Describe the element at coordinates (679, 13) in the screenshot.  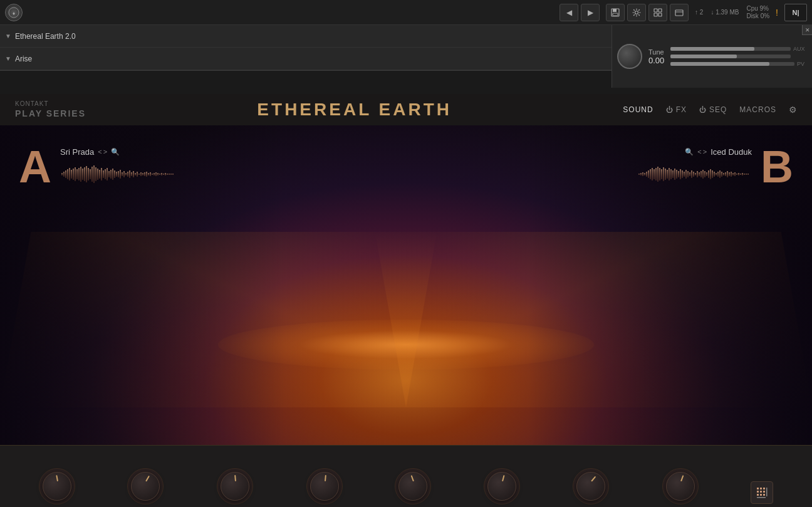
I see `window-button` at that location.